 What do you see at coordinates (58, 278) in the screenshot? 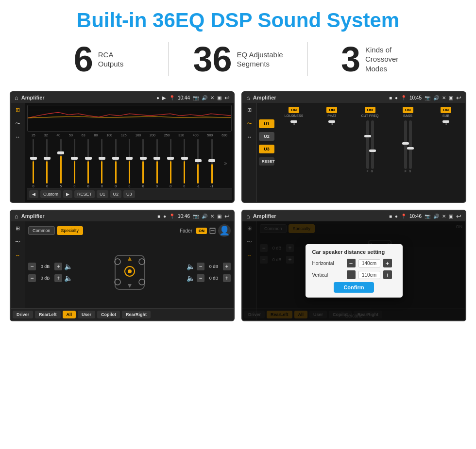
I see `ch-rear-left-plus: +` at bounding box center [58, 278].